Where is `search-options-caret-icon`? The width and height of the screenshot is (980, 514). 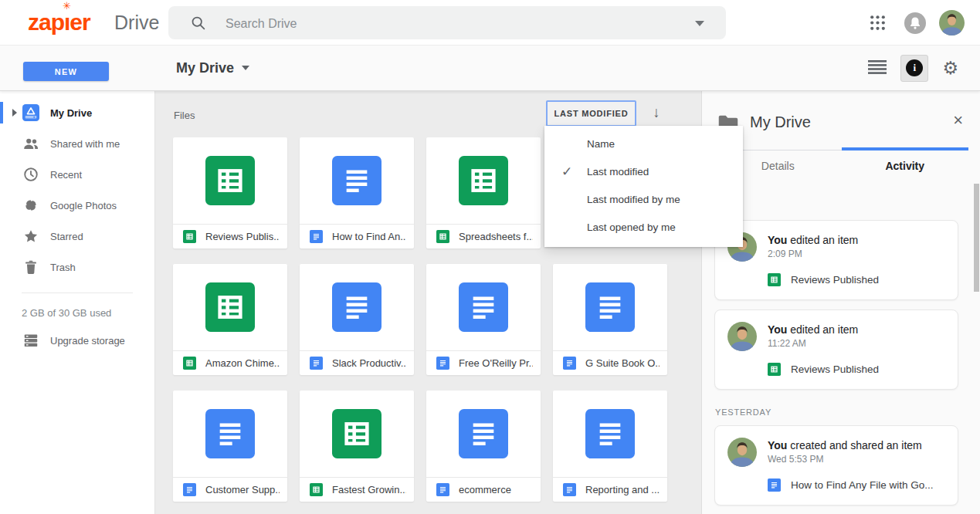
search-options-caret-icon is located at coordinates (700, 23).